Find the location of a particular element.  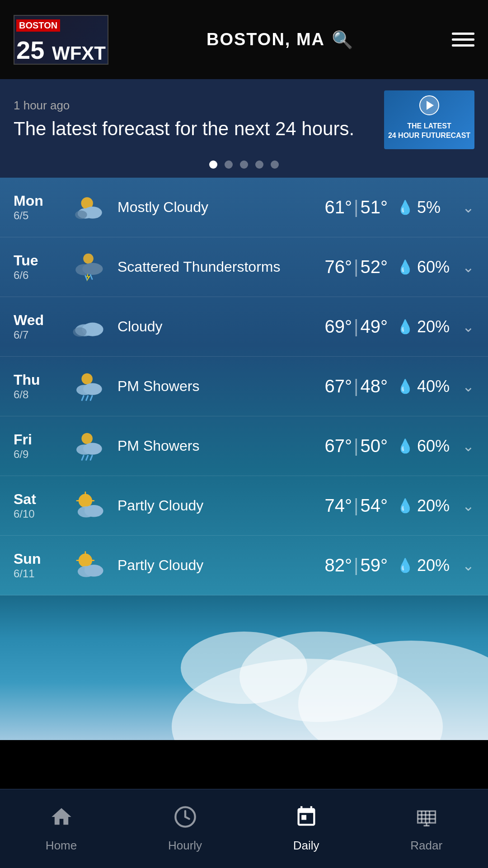

precip-percent: 5% is located at coordinates (435, 208).